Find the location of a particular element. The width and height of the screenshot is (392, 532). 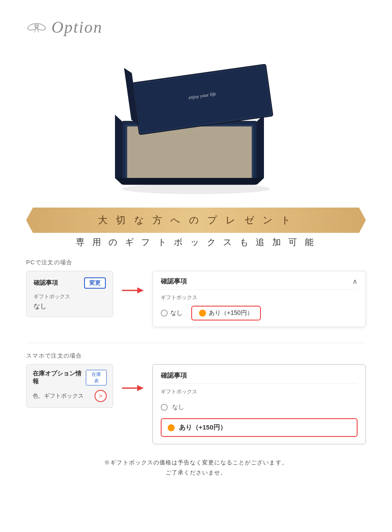

mobile-card: 在庫オプション情報 在庫表 色、ギフトボックス > is located at coordinates (70, 386).